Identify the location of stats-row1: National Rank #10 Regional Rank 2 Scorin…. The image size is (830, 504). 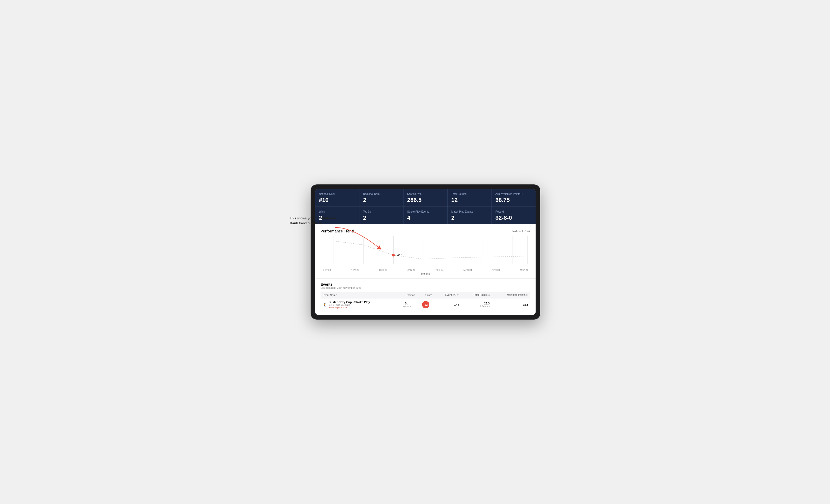
(425, 198).